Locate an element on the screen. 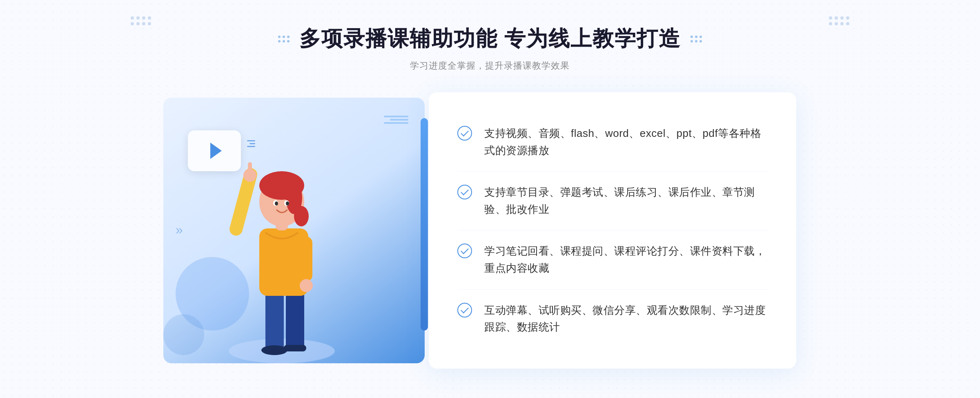  feature-text-4: 互动弹幕、试听购买、微信分享、观看次数限制、学习进度跟踪、数据统计 is located at coordinates (626, 319).